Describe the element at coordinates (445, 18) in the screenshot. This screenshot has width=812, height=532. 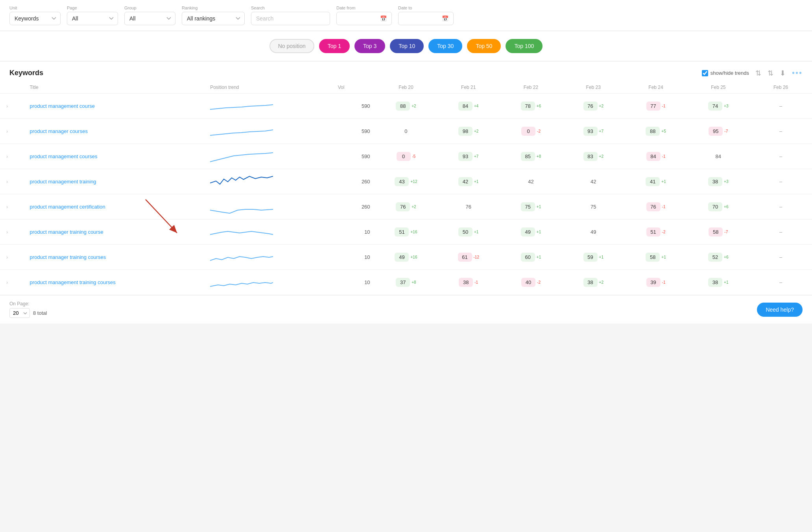
I see `calendar-to-icon: 📅` at that location.